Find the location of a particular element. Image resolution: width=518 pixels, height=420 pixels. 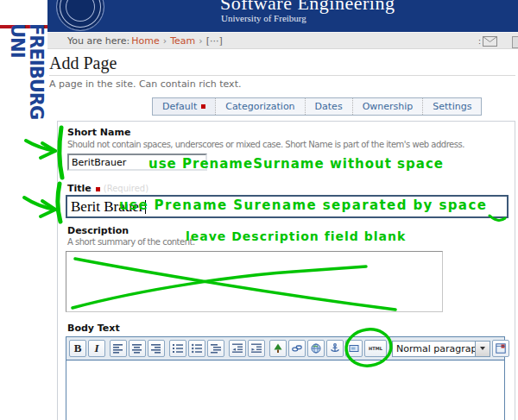

document-actions: : is located at coordinates (488, 41).